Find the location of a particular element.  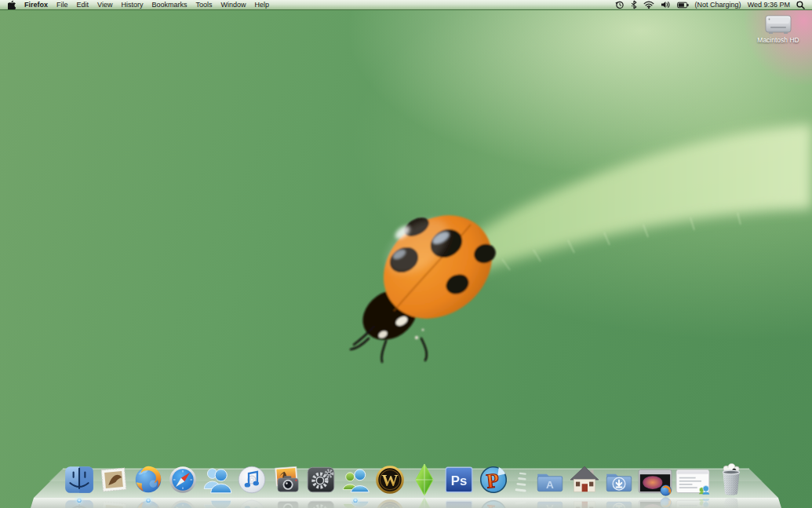

time-machine-icon is located at coordinates (620, 5).